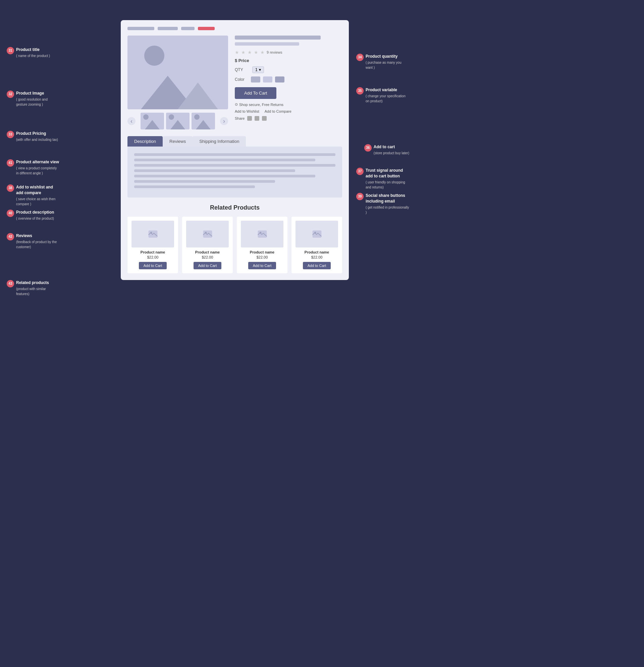 The width and height of the screenshot is (644, 667). What do you see at coordinates (256, 93) in the screenshot?
I see `add-to-cart-button: Add To Cart` at bounding box center [256, 93].